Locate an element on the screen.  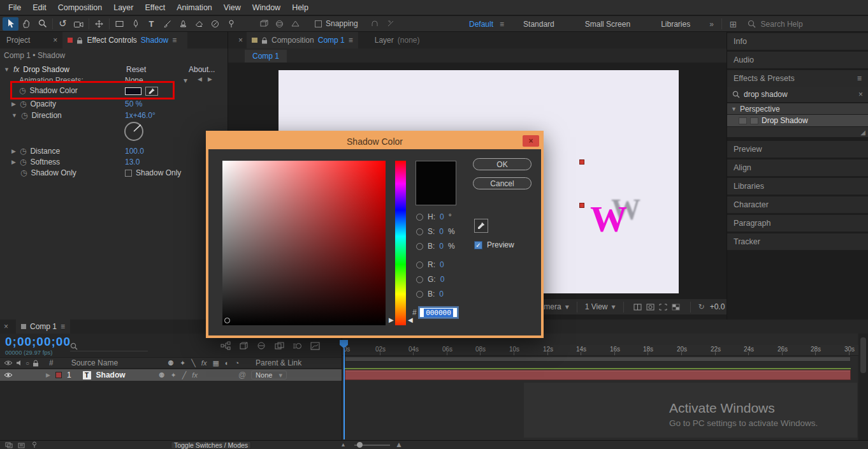
column-source-name: Source Name is located at coordinates (94, 363).